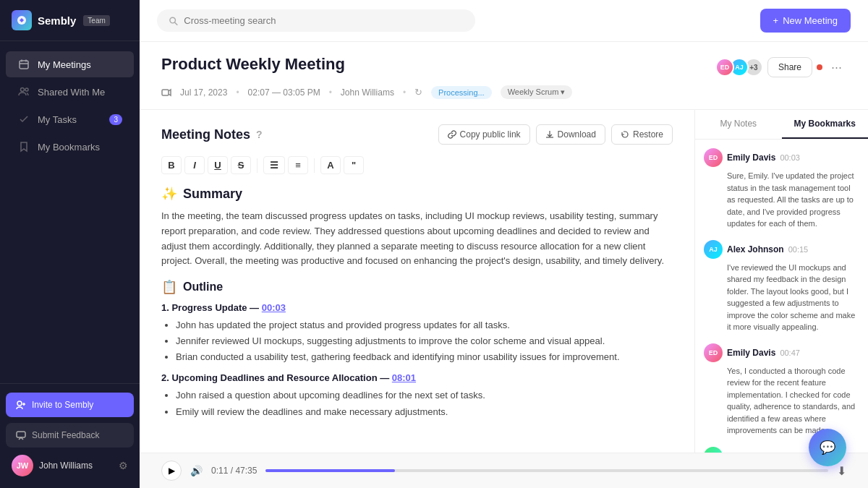  I want to click on bookmark-icon, so click(24, 147).